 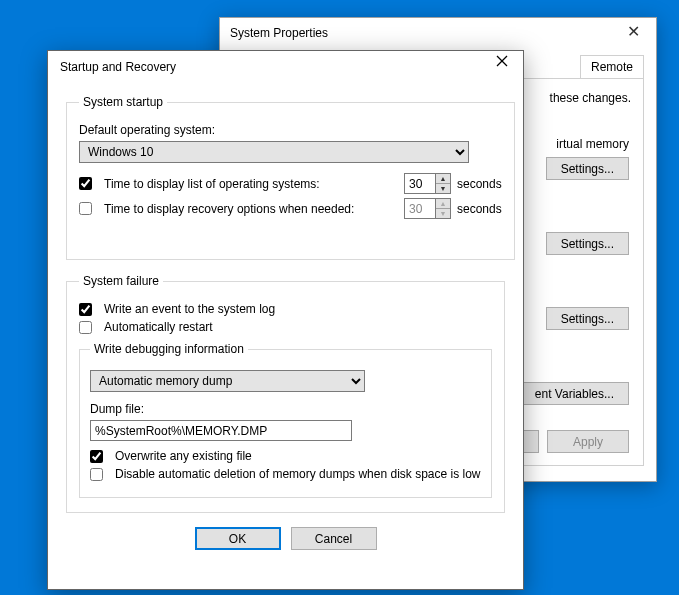 What do you see at coordinates (428, 208) in the screenshot?
I see `time-recovery-spinner: ▲▼` at bounding box center [428, 208].